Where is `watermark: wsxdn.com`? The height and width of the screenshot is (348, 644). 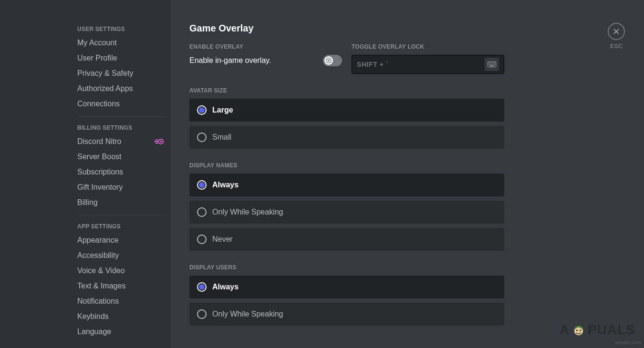
watermark: wsxdn.com is located at coordinates (628, 342).